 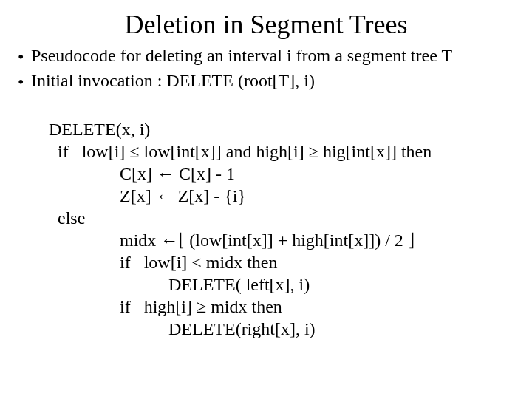 I want to click on code-line: midx ←⌊ (low[int[x]] + high[int[x]]) / 2…, so click(x=232, y=240).